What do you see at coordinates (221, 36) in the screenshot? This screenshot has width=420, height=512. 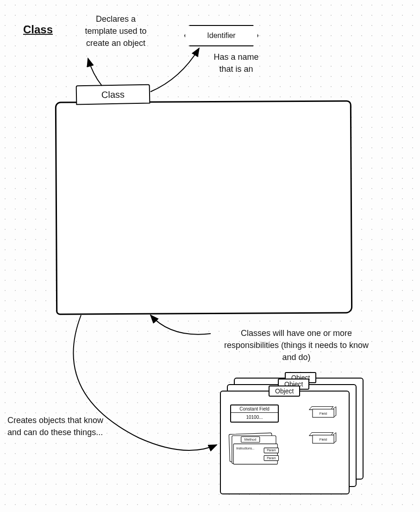 I see `identifier-label: Identifier` at bounding box center [221, 36].